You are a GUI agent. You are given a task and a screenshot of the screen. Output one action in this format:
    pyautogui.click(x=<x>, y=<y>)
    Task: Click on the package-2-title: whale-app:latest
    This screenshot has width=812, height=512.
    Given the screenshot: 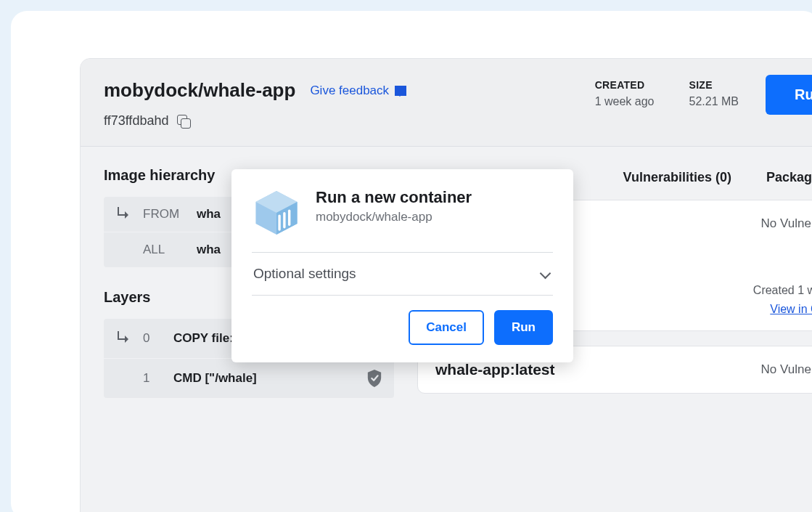 What is the action you would take?
    pyautogui.click(x=495, y=370)
    